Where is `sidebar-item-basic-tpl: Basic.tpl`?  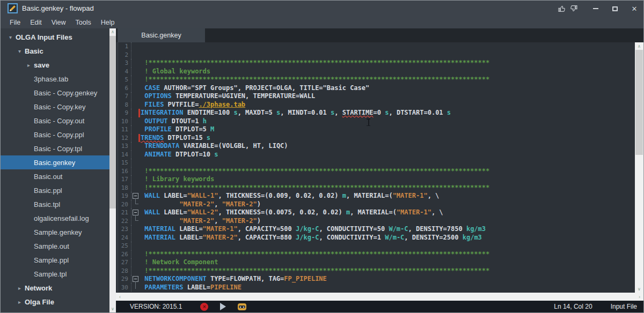 sidebar-item-basic-tpl: Basic.tpl is located at coordinates (55, 204).